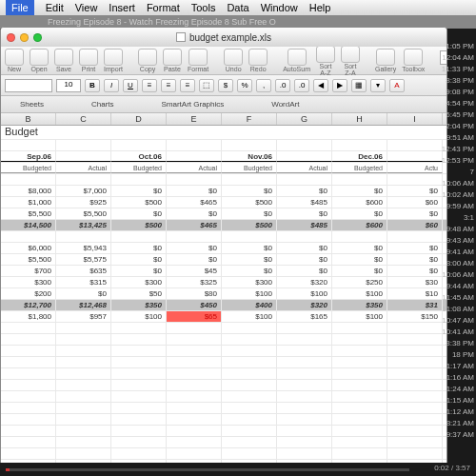 This screenshot has height=476, width=476. Describe the element at coordinates (69, 86) in the screenshot. I see `font-size-select: 10` at that location.